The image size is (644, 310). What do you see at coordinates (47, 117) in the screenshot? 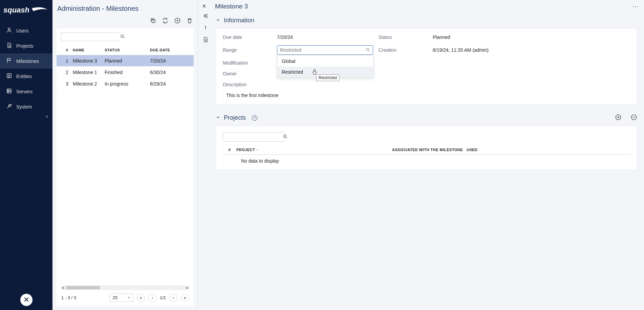
I see `sidebar-collapse-button` at bounding box center [47, 117].